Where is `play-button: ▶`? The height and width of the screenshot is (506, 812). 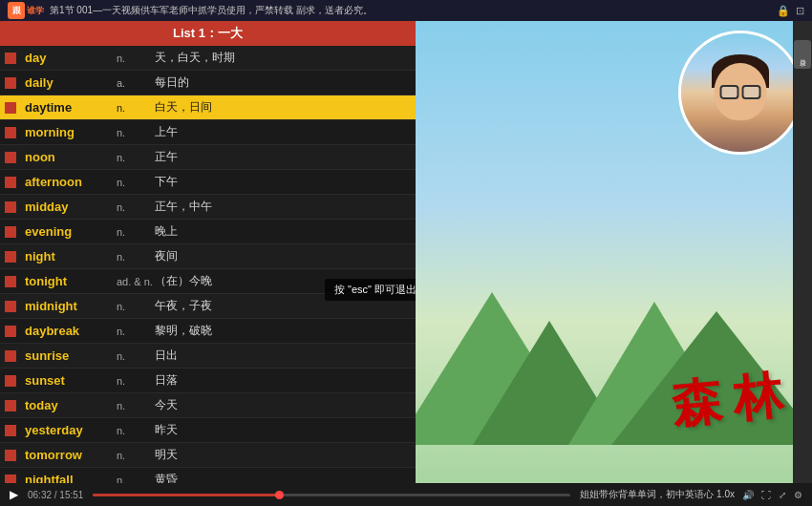
play-button: ▶ is located at coordinates (13, 495).